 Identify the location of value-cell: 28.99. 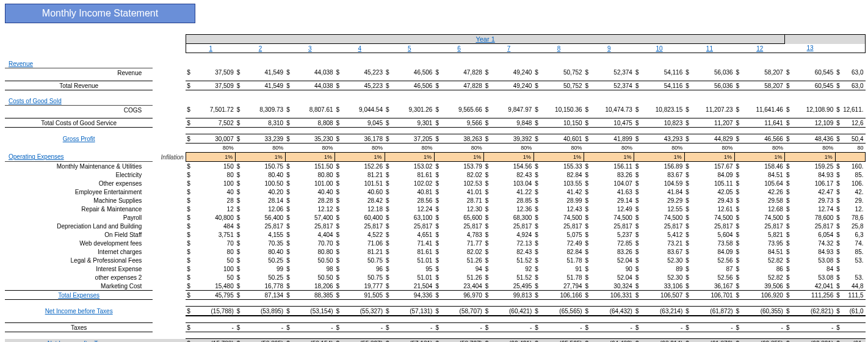
(562, 200).